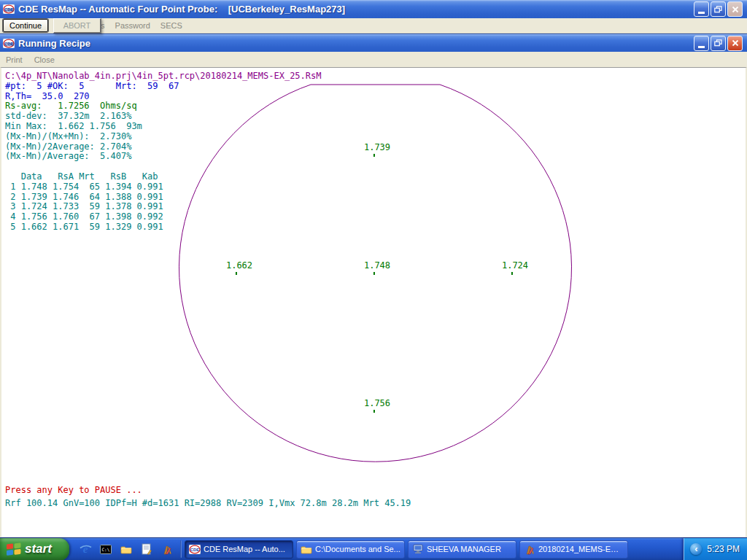 Image resolution: width=747 pixels, height=560 pixels. I want to click on report-line: 5 1.662 1.671 59 1.329 0.991, so click(163, 228).